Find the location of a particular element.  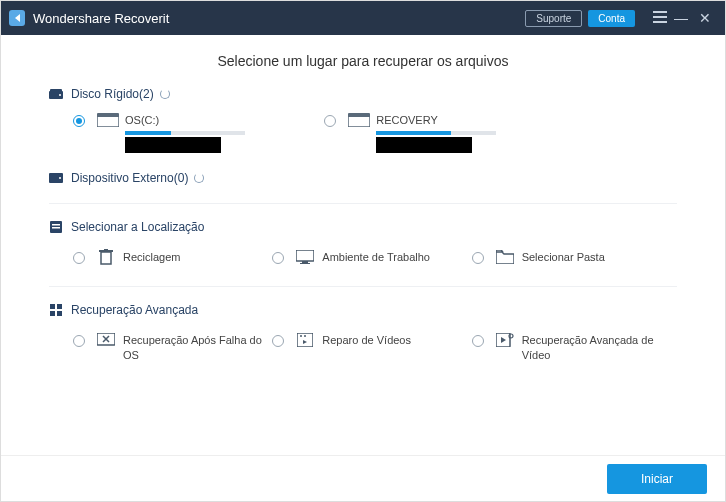

titlebar: Wondershare Recoverit Suporte Conta — ✕ is located at coordinates (363, 18).